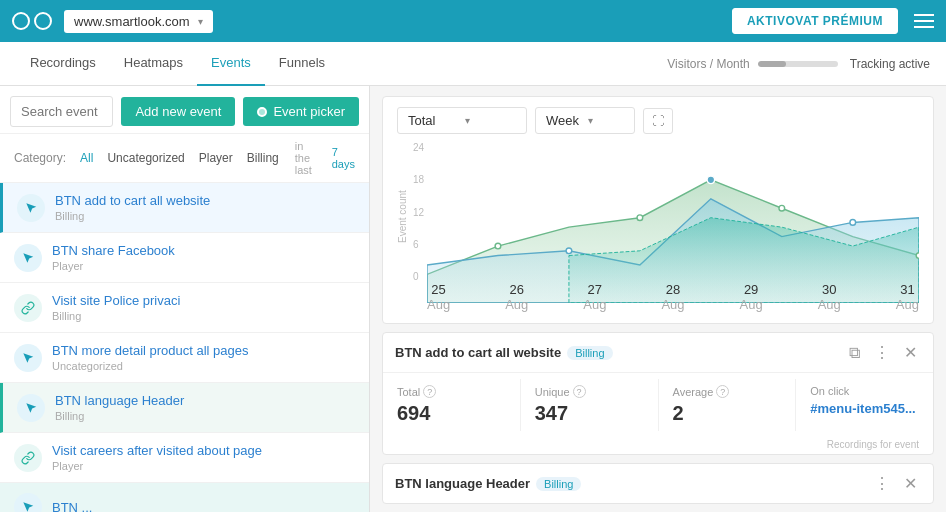 Image resolution: width=946 pixels, height=512 pixels. What do you see at coordinates (184, 358) in the screenshot?
I see `event-item-4: BTN more detail product all pages Uncate…` at bounding box center [184, 358].